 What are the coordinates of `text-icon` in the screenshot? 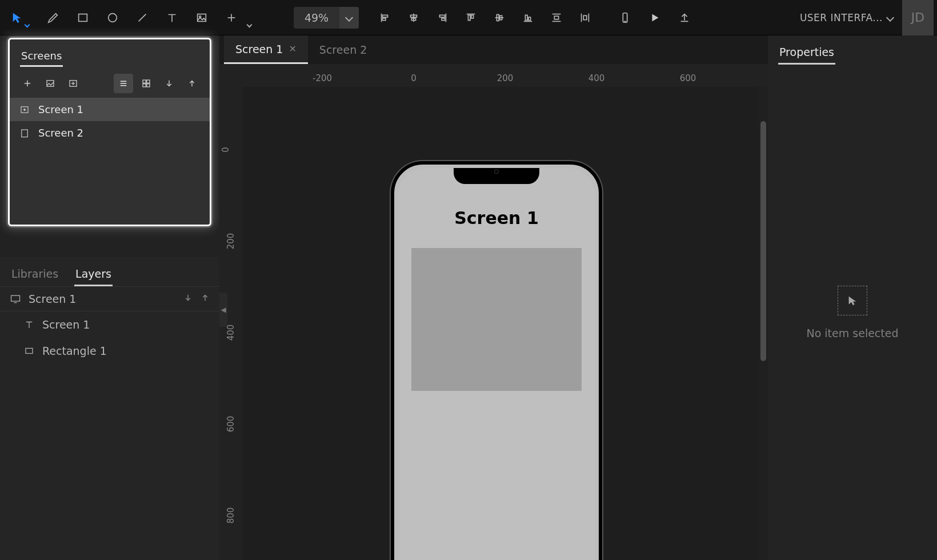 It's located at (29, 325).